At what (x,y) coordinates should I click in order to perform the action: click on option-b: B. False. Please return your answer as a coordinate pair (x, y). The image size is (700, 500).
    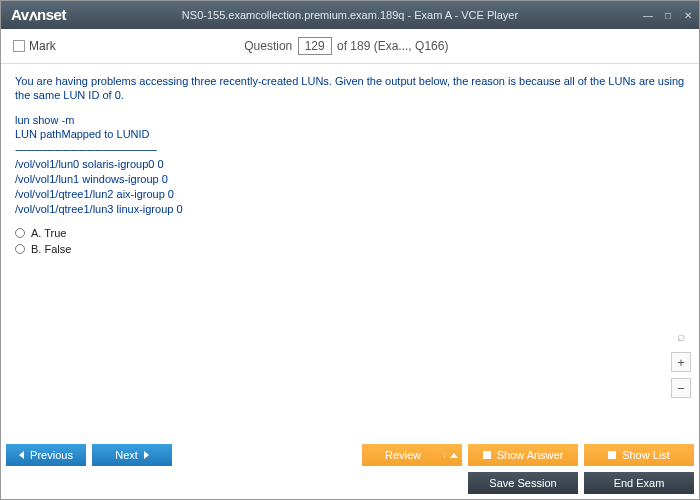
    Looking at the image, I should click on (350, 249).